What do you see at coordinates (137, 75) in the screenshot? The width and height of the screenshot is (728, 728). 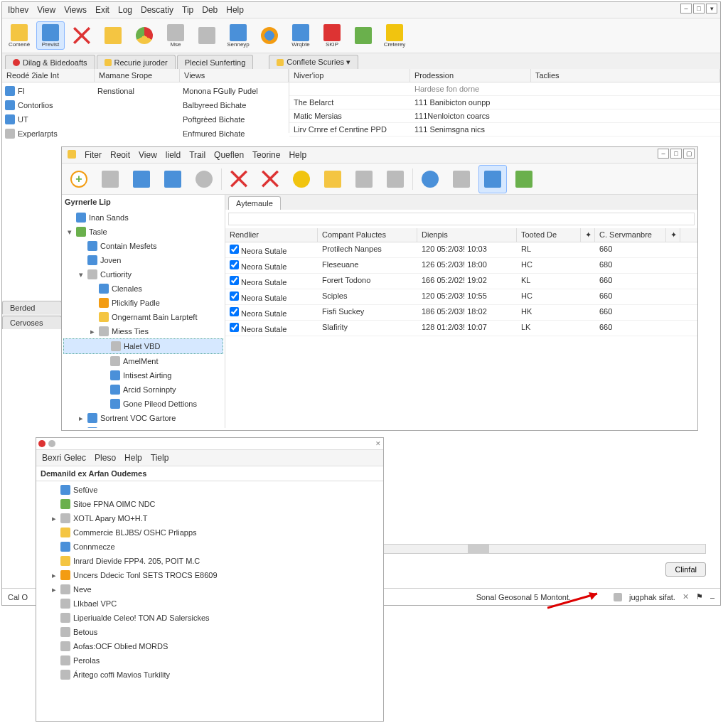 I see `col-mamane: Mamane Srope` at bounding box center [137, 75].